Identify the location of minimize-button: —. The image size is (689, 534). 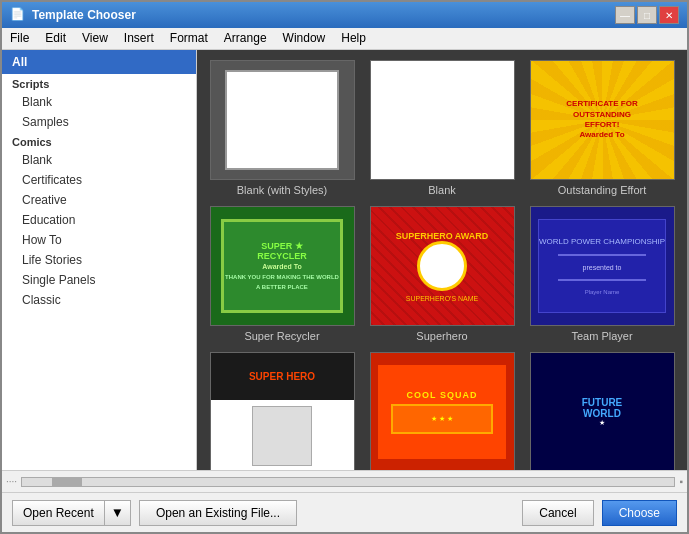
(625, 15).